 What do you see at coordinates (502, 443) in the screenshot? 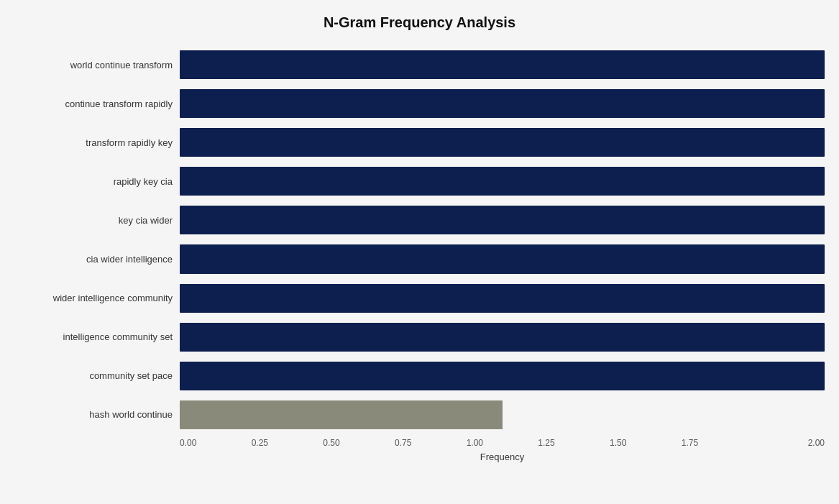
I see `x-axis: 0.000.250.500.751.001.251.501.752.00` at bounding box center [502, 443].